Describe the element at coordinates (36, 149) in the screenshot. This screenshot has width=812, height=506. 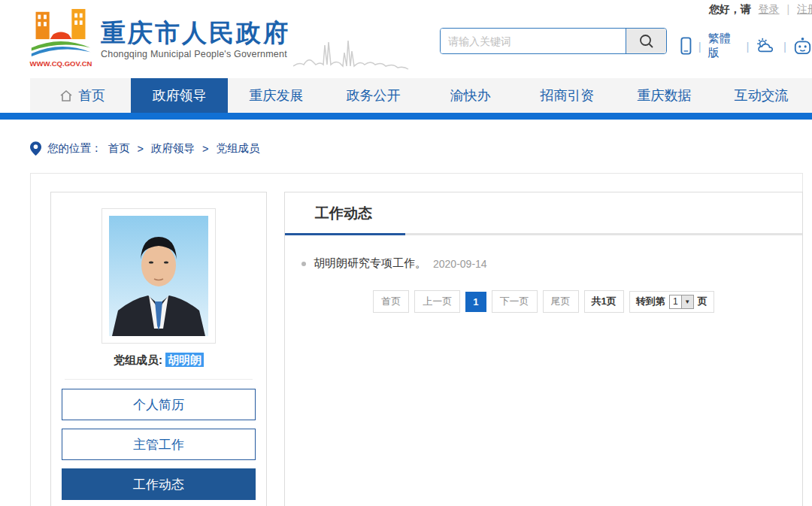
I see `location-pin-icon` at that location.